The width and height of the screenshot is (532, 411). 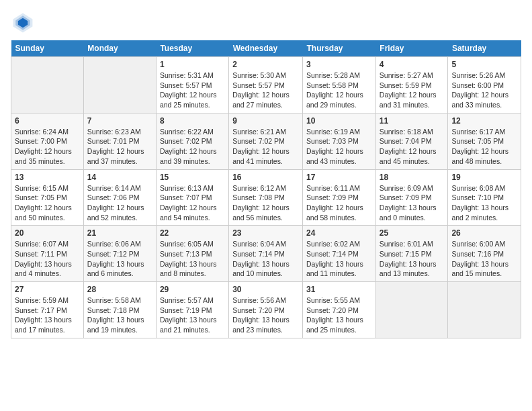 What do you see at coordinates (47, 316) in the screenshot?
I see `day-info: Sunrise: 5:59 AM Sunset: 7:17 PM Dayligh…` at bounding box center [47, 316].